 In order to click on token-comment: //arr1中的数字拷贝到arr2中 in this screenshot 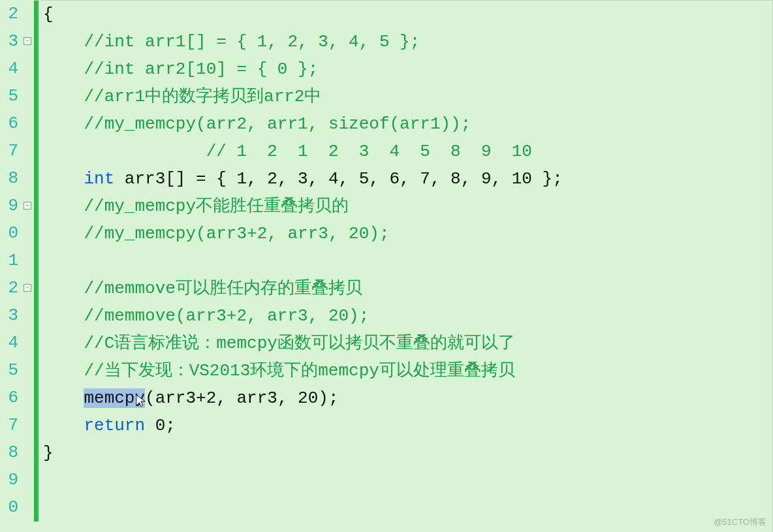, I will do `click(202, 97)`.